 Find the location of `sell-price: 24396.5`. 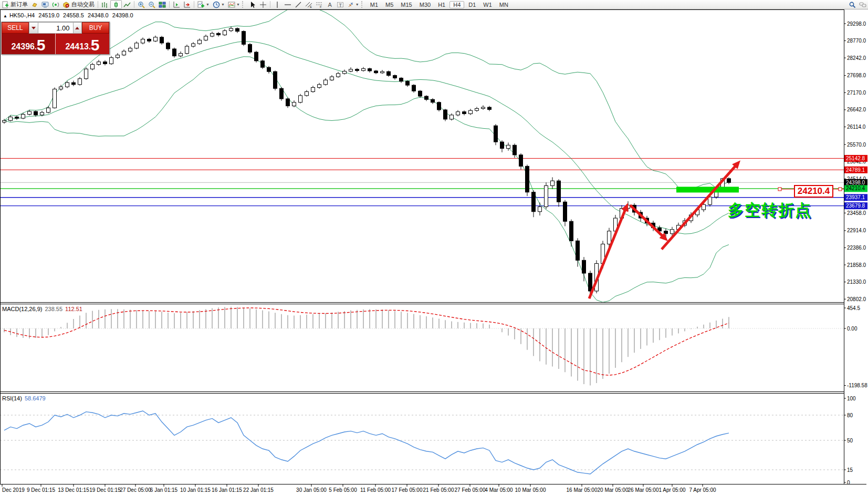

sell-price: 24396.5 is located at coordinates (28, 44).